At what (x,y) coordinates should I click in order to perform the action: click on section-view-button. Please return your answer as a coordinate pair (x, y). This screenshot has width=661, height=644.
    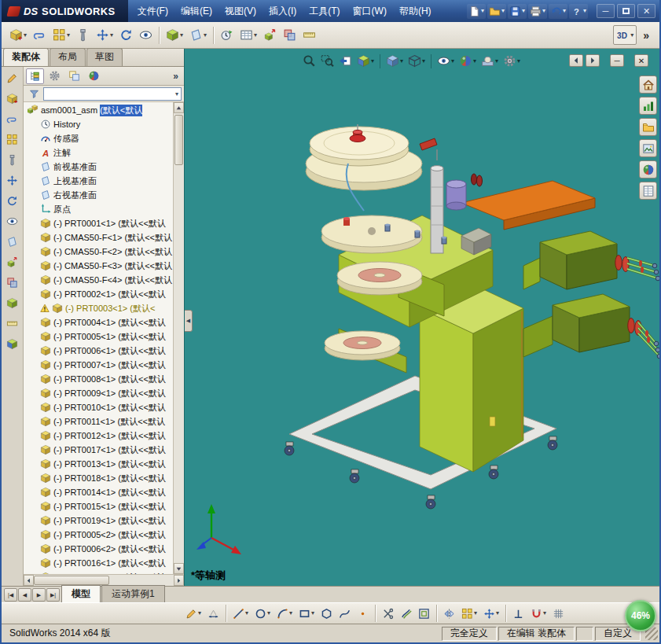
    Looking at the image, I should click on (13, 344).